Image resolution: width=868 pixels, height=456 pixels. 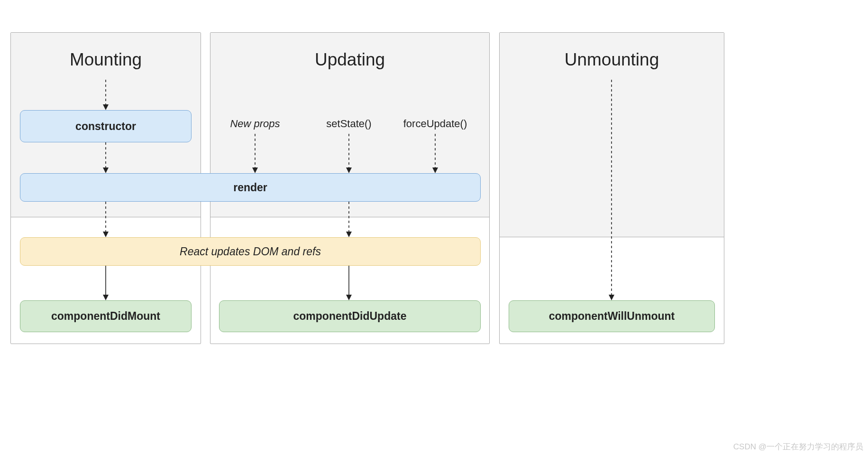 What do you see at coordinates (612, 316) in the screenshot?
I see `node-will-unmount: componentWillUnmount` at bounding box center [612, 316].